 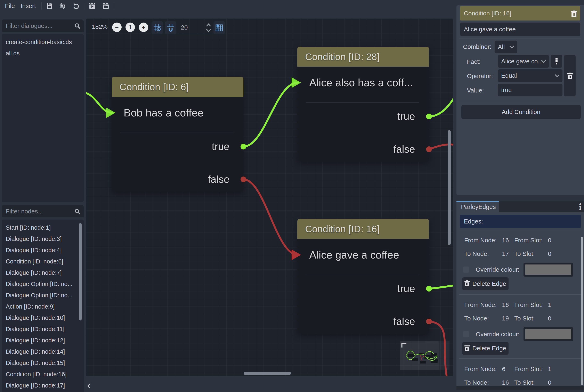 What do you see at coordinates (449, 188) in the screenshot?
I see `canvas-vertical-scrollbar` at bounding box center [449, 188].